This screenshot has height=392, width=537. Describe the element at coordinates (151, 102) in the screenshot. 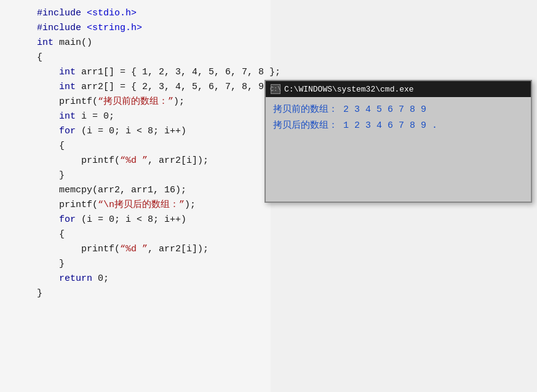

I see `code-line: printf(“拷贝前的数组：”);` at that location.